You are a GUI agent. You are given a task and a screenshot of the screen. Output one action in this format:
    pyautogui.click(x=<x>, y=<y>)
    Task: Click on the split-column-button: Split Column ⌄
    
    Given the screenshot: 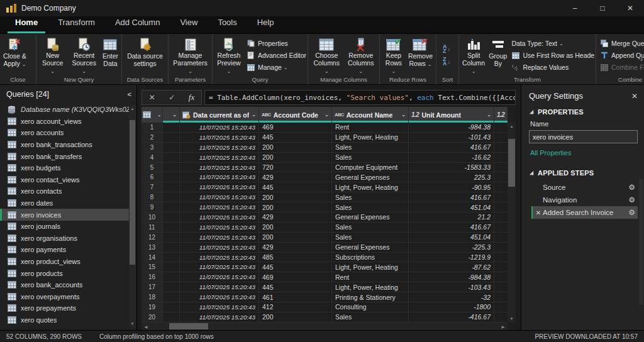 What is the action you would take?
    pyautogui.click(x=474, y=55)
    